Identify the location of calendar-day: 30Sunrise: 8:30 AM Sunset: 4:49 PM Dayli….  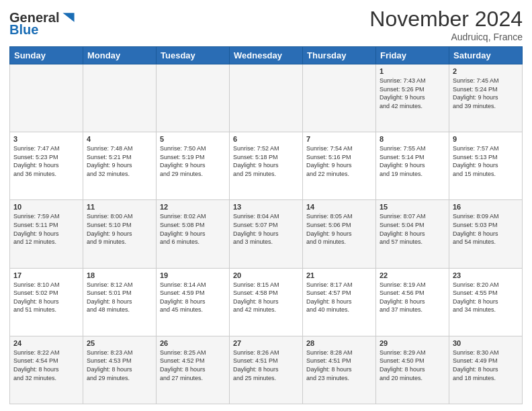
(486, 369).